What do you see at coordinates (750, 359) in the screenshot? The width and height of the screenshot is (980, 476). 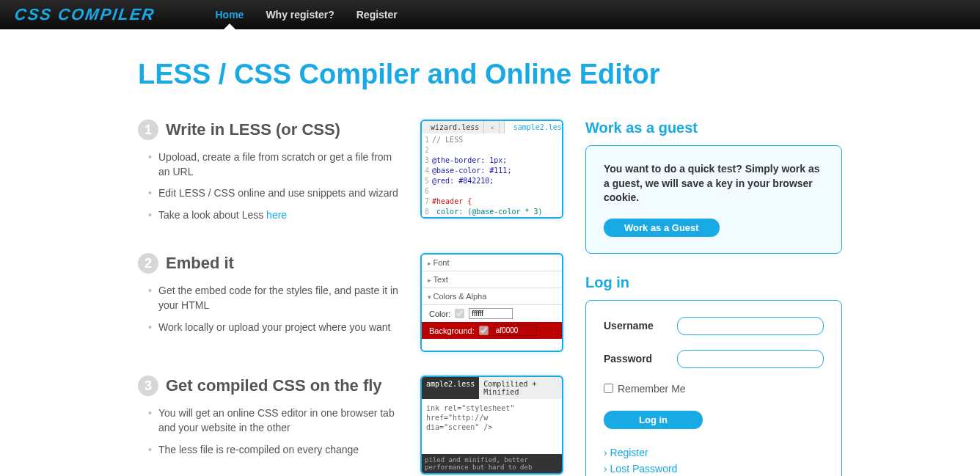 I see `password-input` at bounding box center [750, 359].